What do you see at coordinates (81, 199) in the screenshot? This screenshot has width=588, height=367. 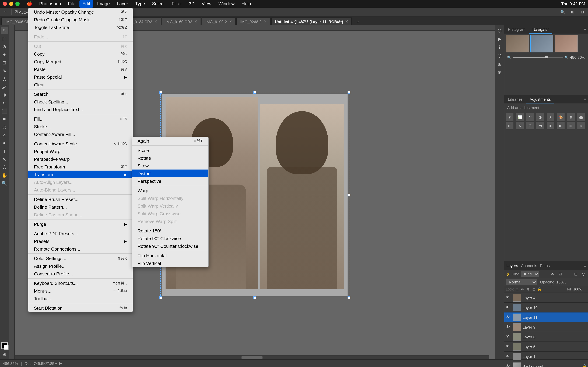 I see `menu-define-brush: Define Brush Preset...` at bounding box center [81, 199].